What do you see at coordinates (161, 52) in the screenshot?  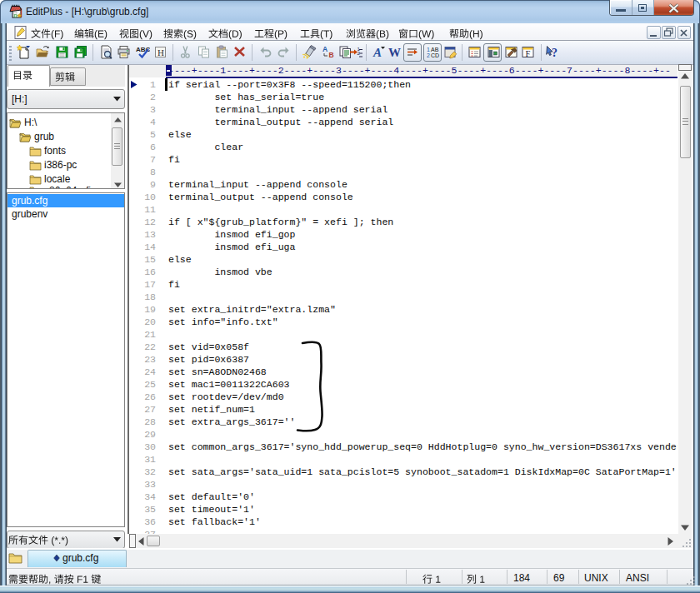 I see `svg-text: H` at bounding box center [161, 52].